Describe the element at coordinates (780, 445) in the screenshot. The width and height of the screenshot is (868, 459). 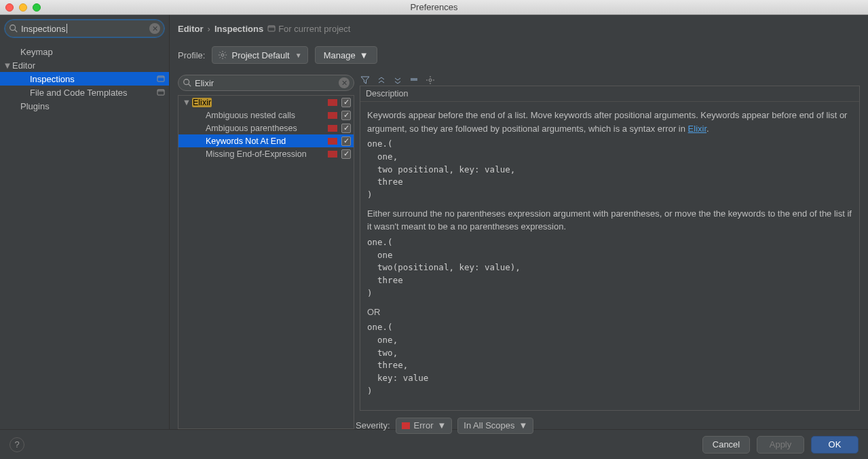
I see `apply-button: Apply` at that location.